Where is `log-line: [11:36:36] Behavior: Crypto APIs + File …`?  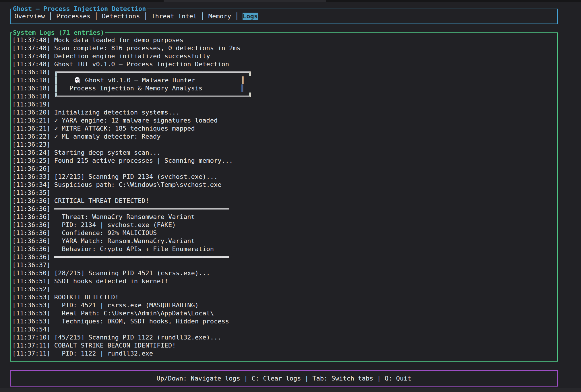 log-line: [11:36:36] Behavior: Crypto APIs + File … is located at coordinates (132, 249).